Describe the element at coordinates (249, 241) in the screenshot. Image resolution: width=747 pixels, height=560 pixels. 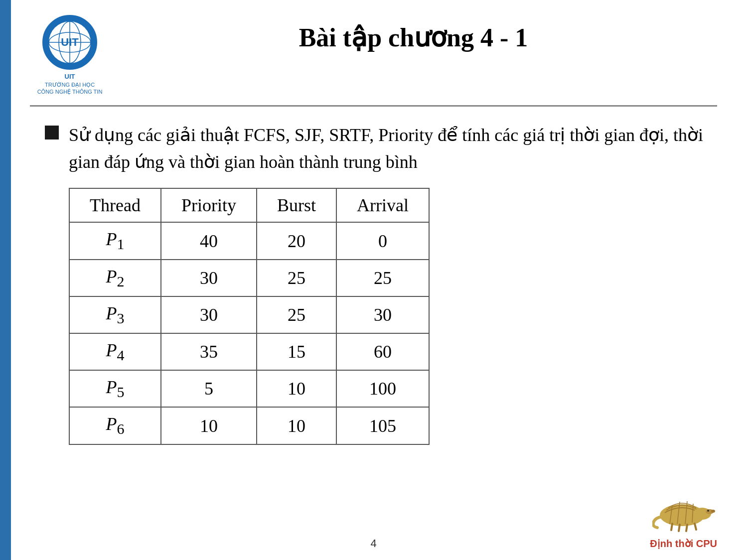
I see `table-row: P1 40 20 0` at that location.